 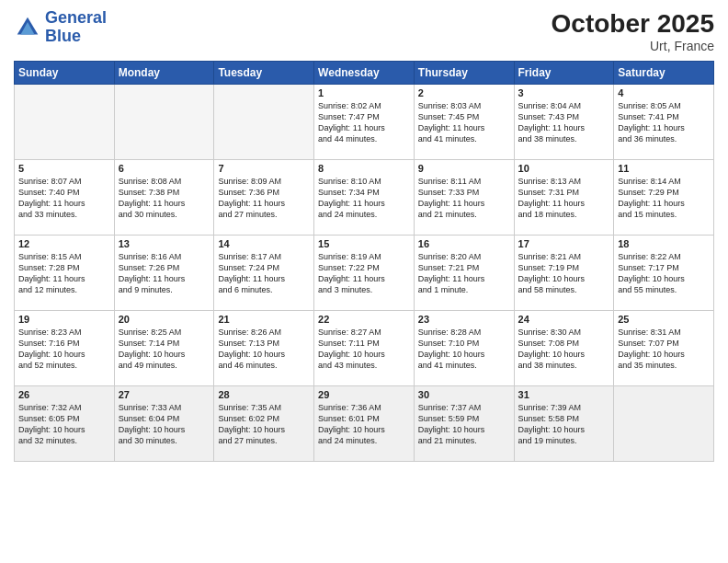 What do you see at coordinates (564, 122) in the screenshot?
I see `calendar-day-cell: 3Sunrise: 8:04 AMSunset: 7:43 PMDaylight…` at bounding box center [564, 122].